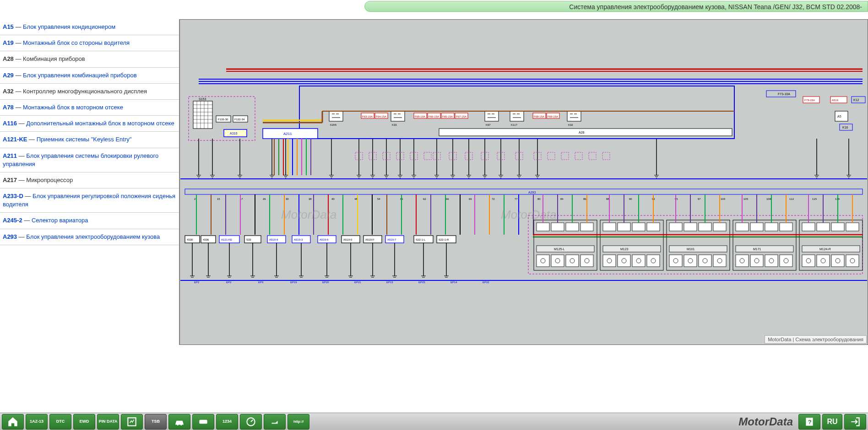 The height and width of the screenshot is (430, 868). I want to click on sidebar-item-a15: A15 — Блок управления кондиционером, so click(90, 27).